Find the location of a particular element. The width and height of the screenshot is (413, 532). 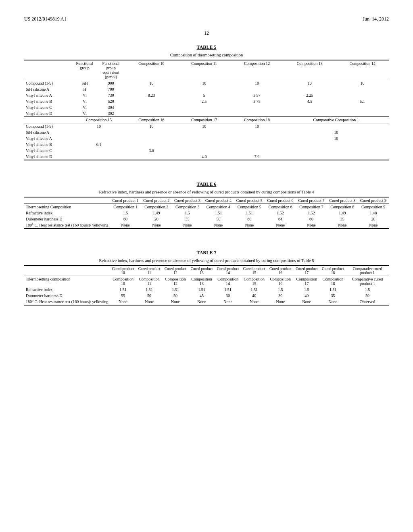

table-row: Vinyl silicone D 4.6 7.6 is located at coordinates (206, 157).